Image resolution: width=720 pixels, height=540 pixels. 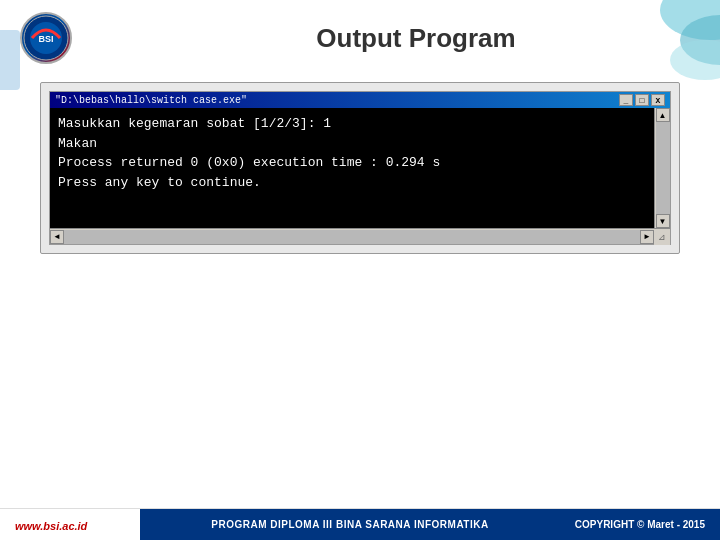 What do you see at coordinates (360, 524) in the screenshot?
I see `footer: www.bsi.ac.id PROGRAM DIPLOMA III BINA S…` at bounding box center [360, 524].